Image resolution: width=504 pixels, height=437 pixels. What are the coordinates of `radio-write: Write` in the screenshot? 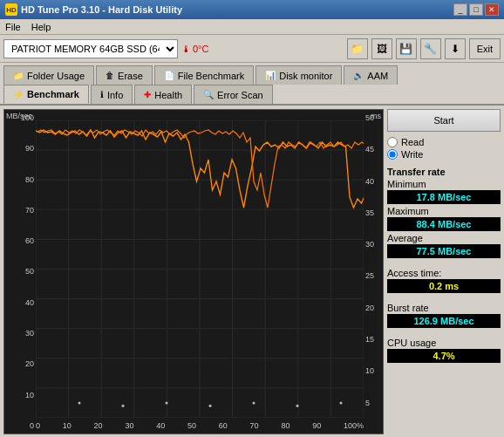 It's located at (444, 154).